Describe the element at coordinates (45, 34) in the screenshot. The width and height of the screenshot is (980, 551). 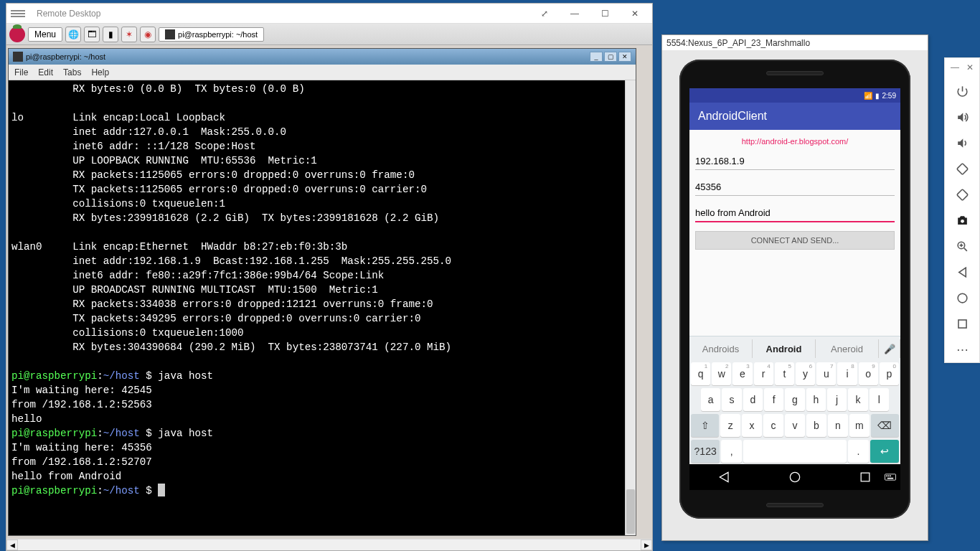
I see `menu-button: Menu` at that location.